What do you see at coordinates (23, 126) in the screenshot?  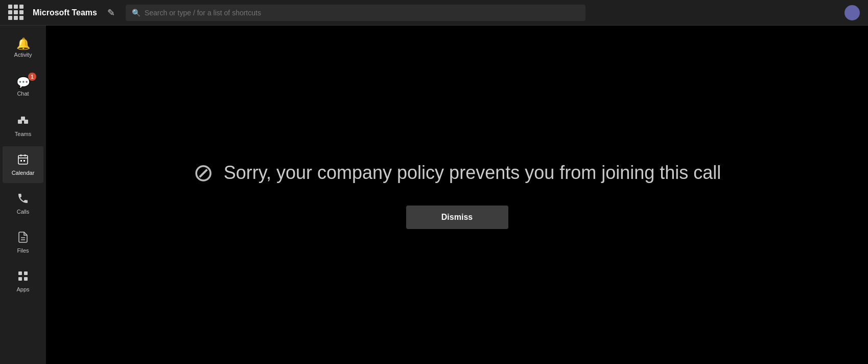 I see `sidebar-item-teams: Teams` at bounding box center [23, 126].